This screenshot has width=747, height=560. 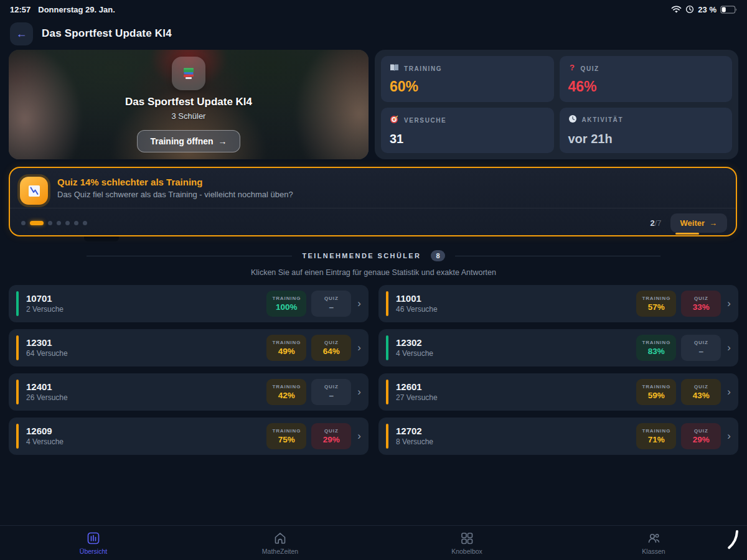 What do you see at coordinates (423, 68) in the screenshot?
I see `stat-label: TRAINING` at bounding box center [423, 68].